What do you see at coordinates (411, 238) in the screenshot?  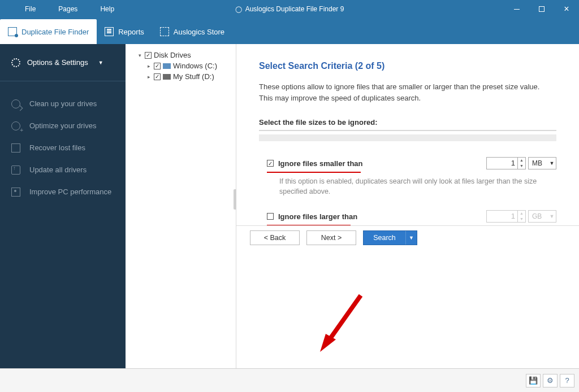 I see `search-dropdown-icon: ▼` at bounding box center [411, 238].